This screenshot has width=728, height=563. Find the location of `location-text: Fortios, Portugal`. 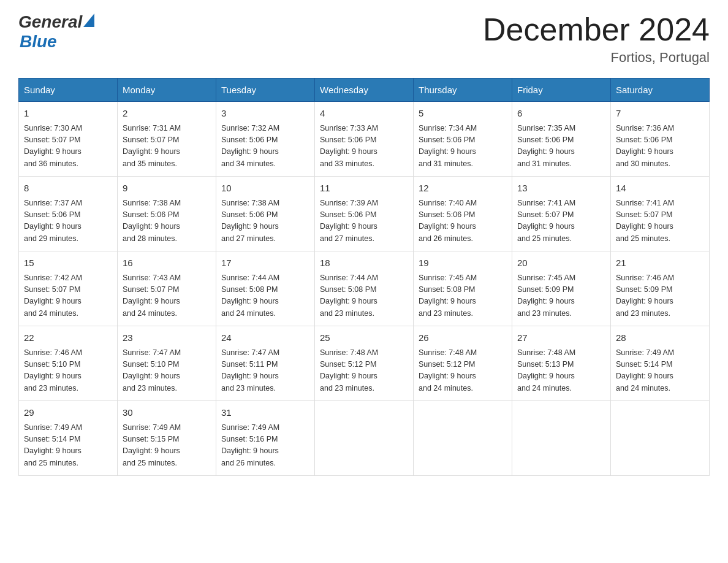

location-text: Fortios, Portugal is located at coordinates (596, 58).